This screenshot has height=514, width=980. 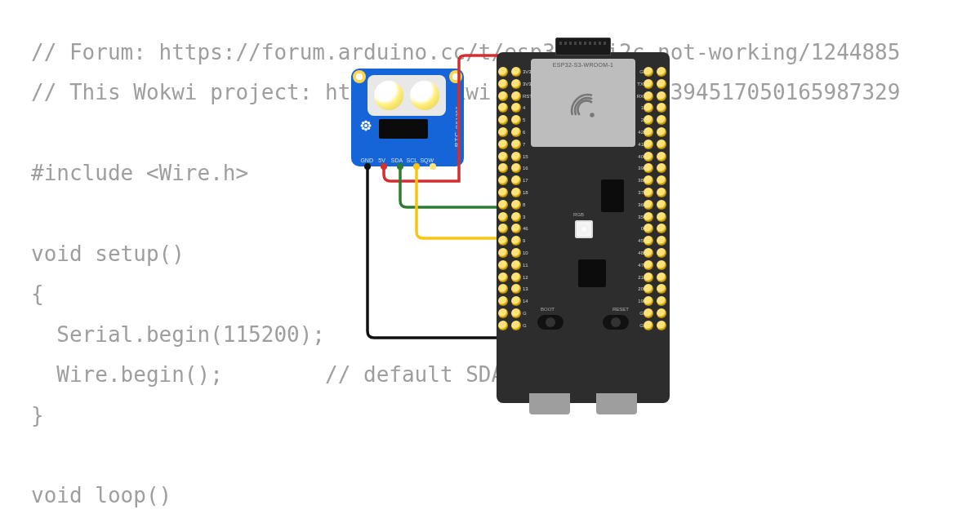 What do you see at coordinates (389, 95) in the screenshot?
I see `coin-cell-icon` at bounding box center [389, 95].